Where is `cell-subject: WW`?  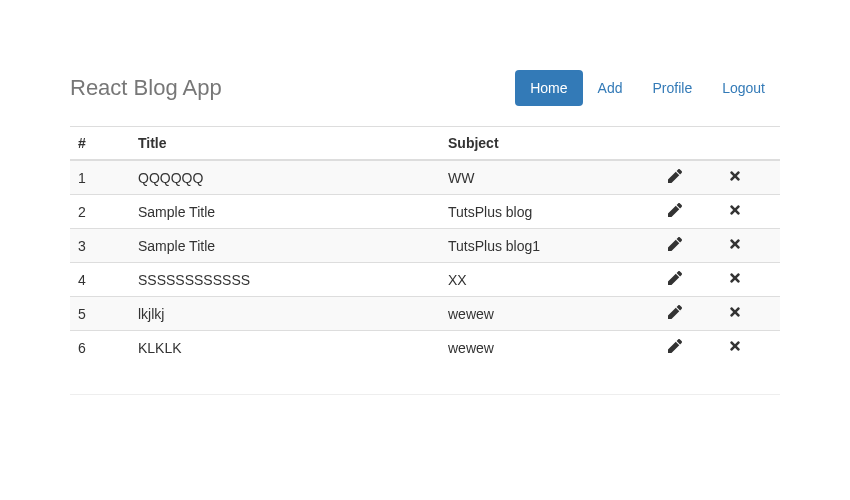 cell-subject: WW is located at coordinates (550, 178).